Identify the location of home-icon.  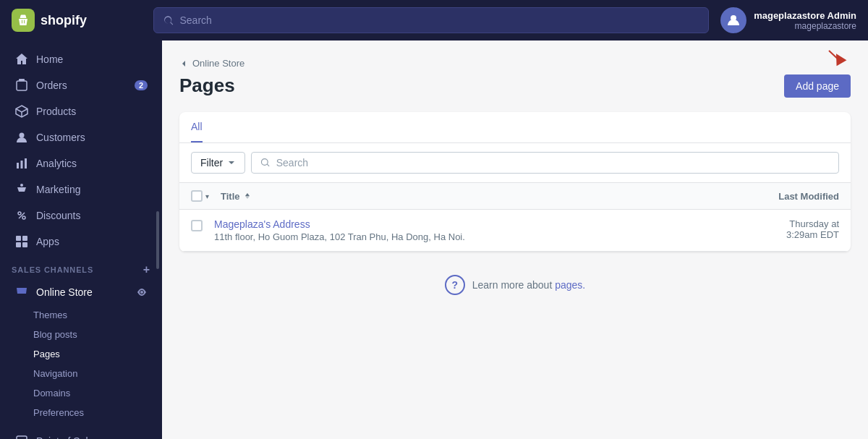
(22, 59).